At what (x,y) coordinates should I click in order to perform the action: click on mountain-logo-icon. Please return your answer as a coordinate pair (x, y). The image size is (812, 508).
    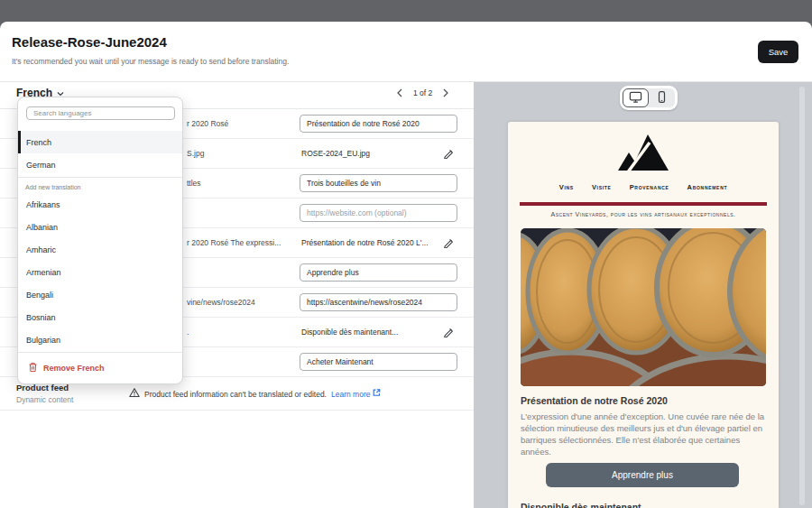
    Looking at the image, I should click on (643, 154).